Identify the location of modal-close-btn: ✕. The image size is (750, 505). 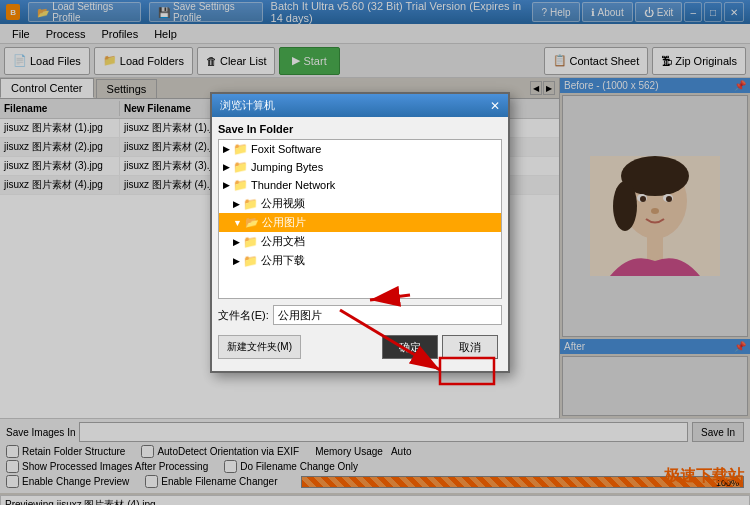
(495, 106).